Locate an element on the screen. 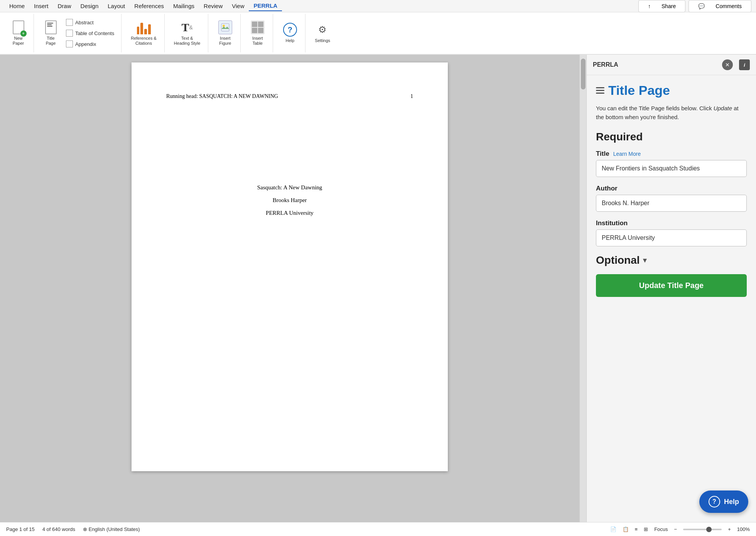  title-page-label: TitlePage is located at coordinates (51, 41).